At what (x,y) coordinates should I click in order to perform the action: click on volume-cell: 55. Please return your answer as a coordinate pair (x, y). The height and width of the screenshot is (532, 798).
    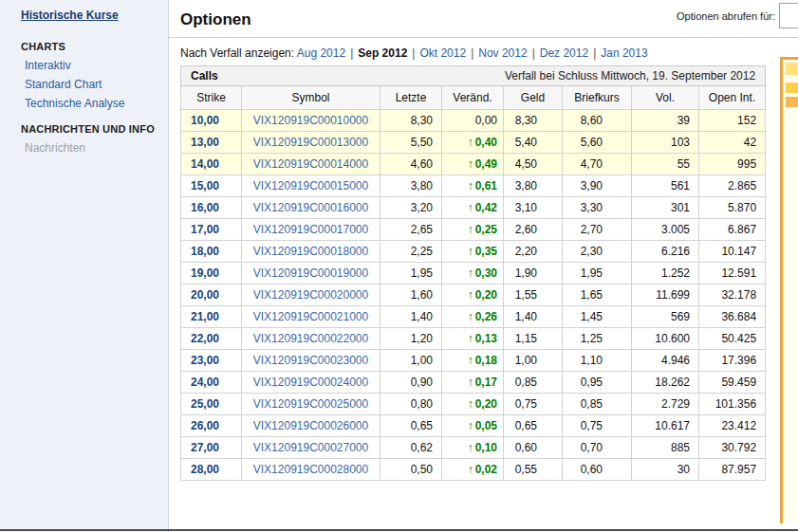
    Looking at the image, I should click on (666, 165).